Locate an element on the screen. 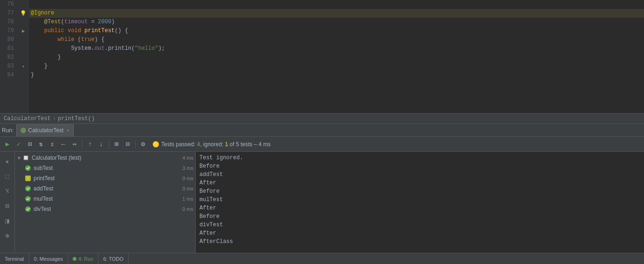 The width and height of the screenshot is (644, 264). output-line-5: Before is located at coordinates (420, 191).